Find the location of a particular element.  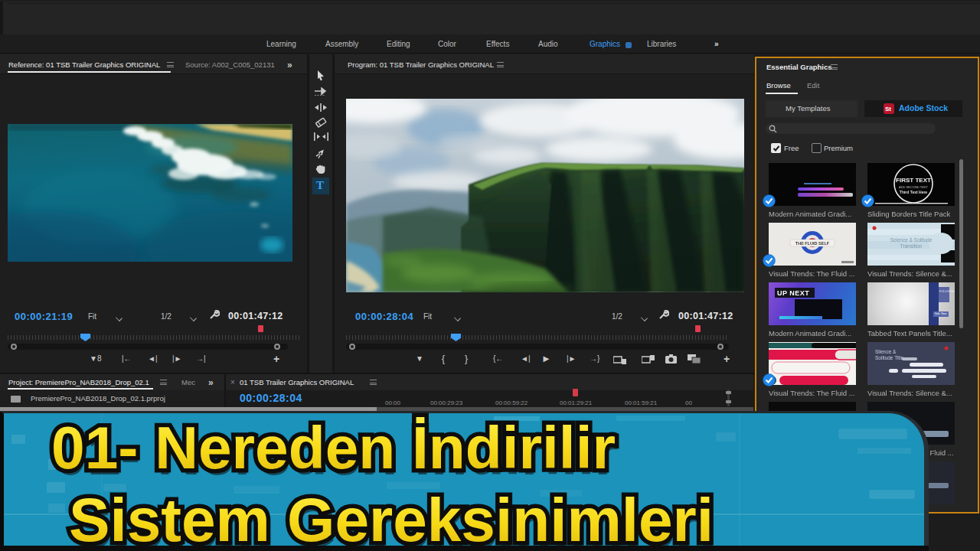

svg-text: Transition is located at coordinates (911, 246).